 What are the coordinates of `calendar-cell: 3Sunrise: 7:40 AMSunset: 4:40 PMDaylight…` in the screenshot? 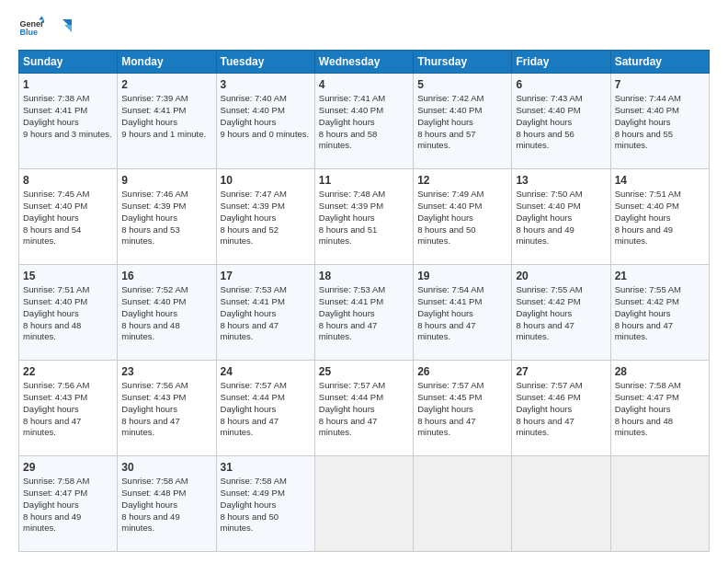 It's located at (265, 121).